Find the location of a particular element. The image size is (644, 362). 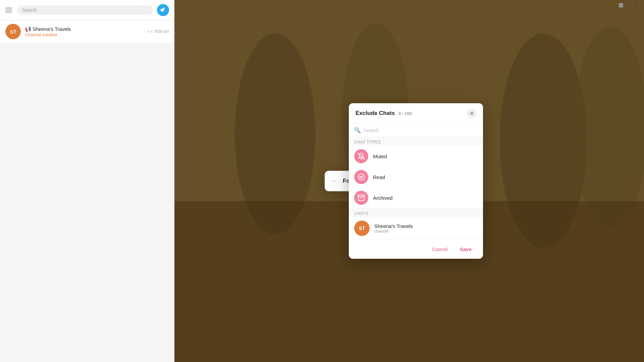

folders-back-button: ← is located at coordinates (334, 181).